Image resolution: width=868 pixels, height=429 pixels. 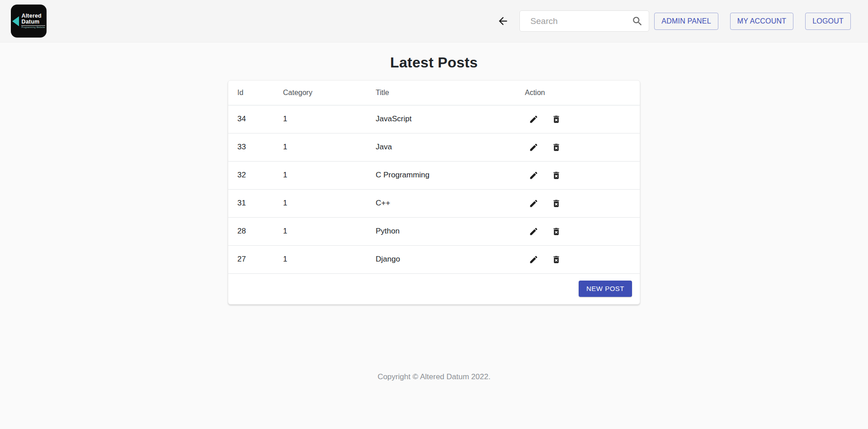 I want to click on copyright-text: Copyright © Altered Datum 2022., so click(x=434, y=377).